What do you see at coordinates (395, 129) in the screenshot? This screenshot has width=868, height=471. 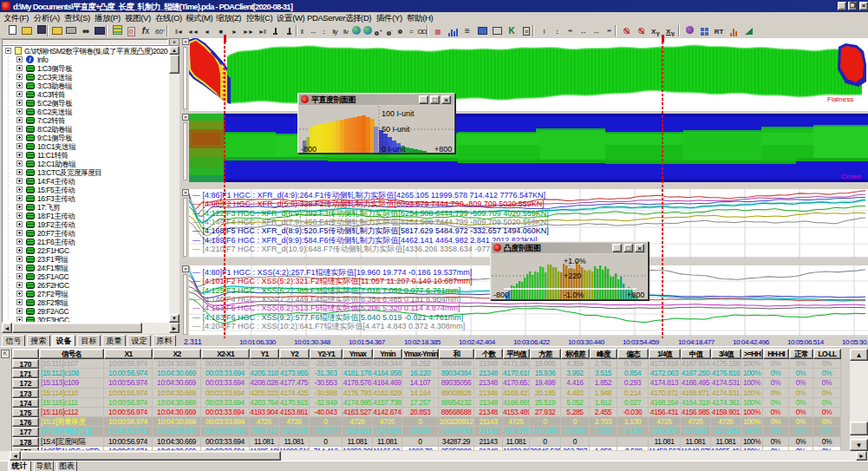 I see `svg-text: 50 I-unit` at bounding box center [395, 129].